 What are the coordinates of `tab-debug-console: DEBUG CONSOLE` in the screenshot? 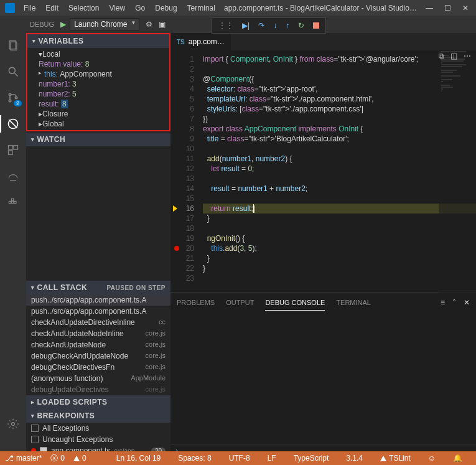 It's located at (295, 303).